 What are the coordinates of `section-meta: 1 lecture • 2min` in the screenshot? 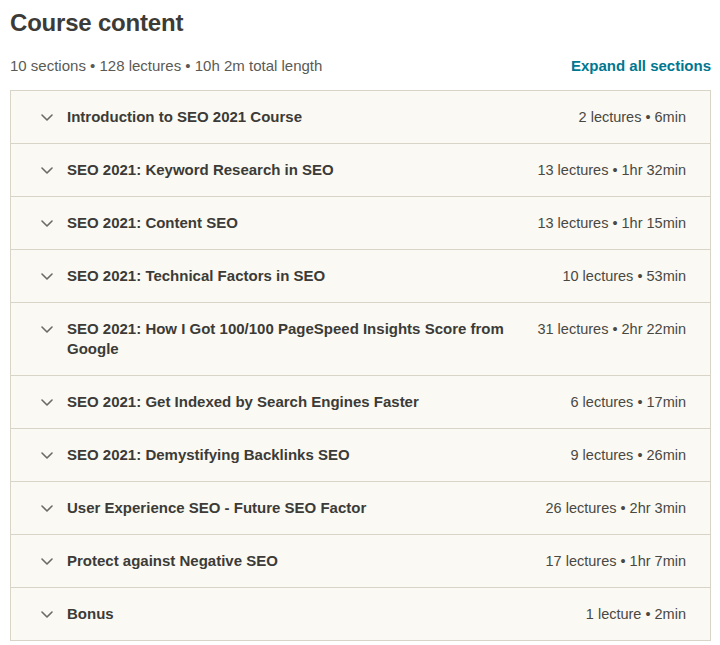 It's located at (636, 614).